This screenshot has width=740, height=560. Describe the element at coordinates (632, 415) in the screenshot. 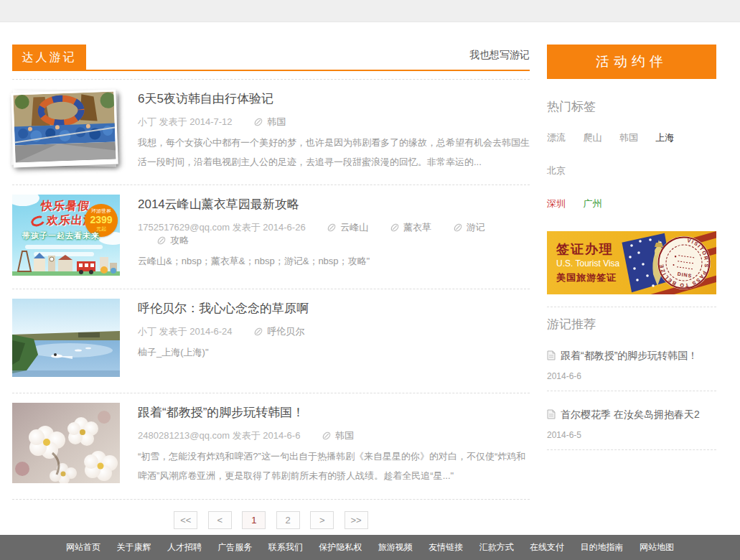

I see `recommend-item-title: 首尔樱花季 在汝矣岛拥抱春天2` at that location.